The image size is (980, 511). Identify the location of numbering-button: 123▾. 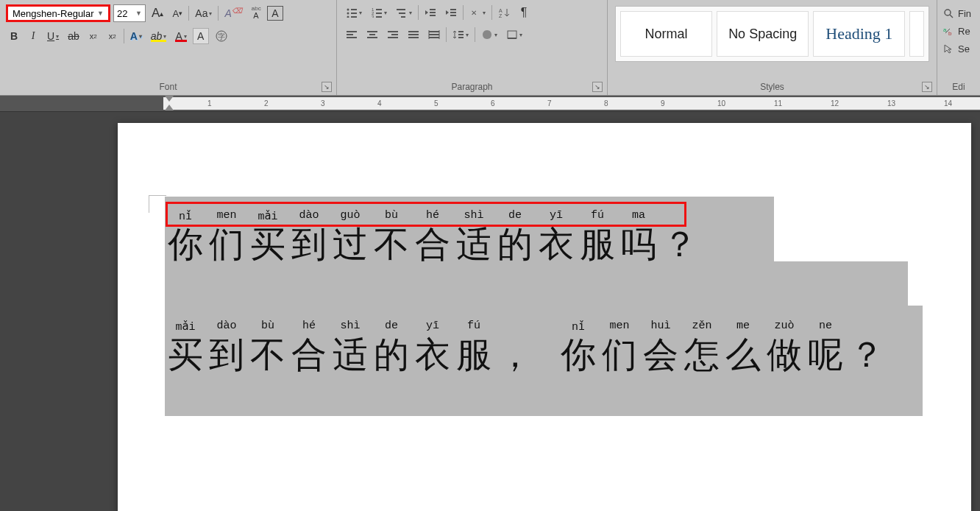
(379, 13).